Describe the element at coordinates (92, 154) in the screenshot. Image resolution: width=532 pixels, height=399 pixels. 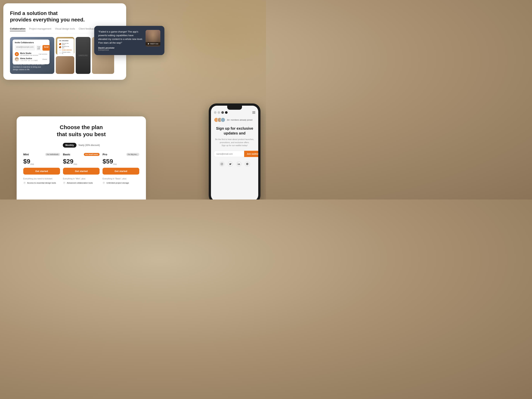
I see `plan-basic-badge: For Small teams` at that location.